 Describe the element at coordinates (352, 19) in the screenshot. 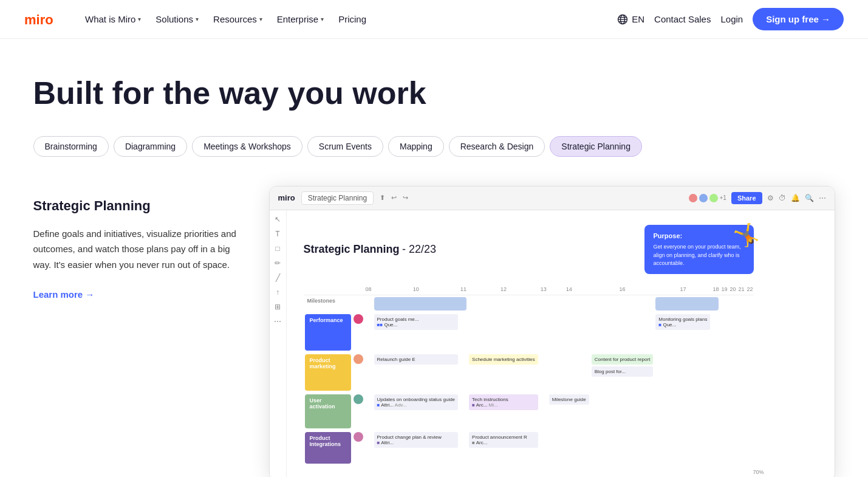

I see `nav-pricing: Pricing` at that location.